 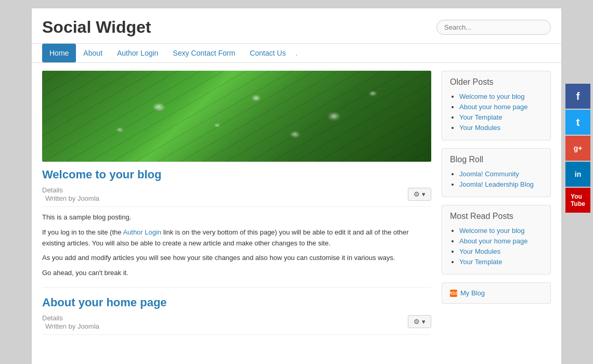 I want to click on most-read-link-3: Your Modules, so click(x=480, y=252).